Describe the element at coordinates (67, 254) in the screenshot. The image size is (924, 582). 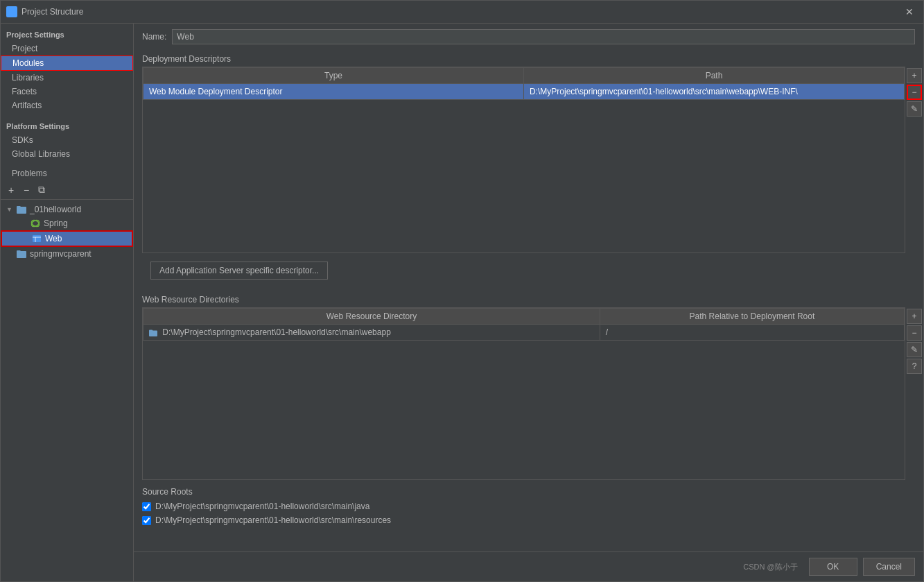
I see `tree-item-springmvcparent: ▷ springmvcparent` at that location.